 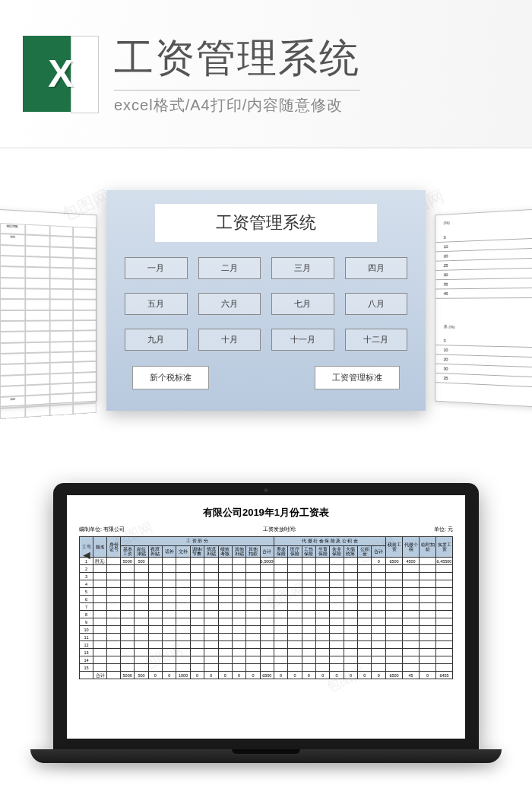 What do you see at coordinates (237, 74) in the screenshot?
I see `header-text: 工资管理系统 excel格式/A4打印/内容随意修改` at bounding box center [237, 74].